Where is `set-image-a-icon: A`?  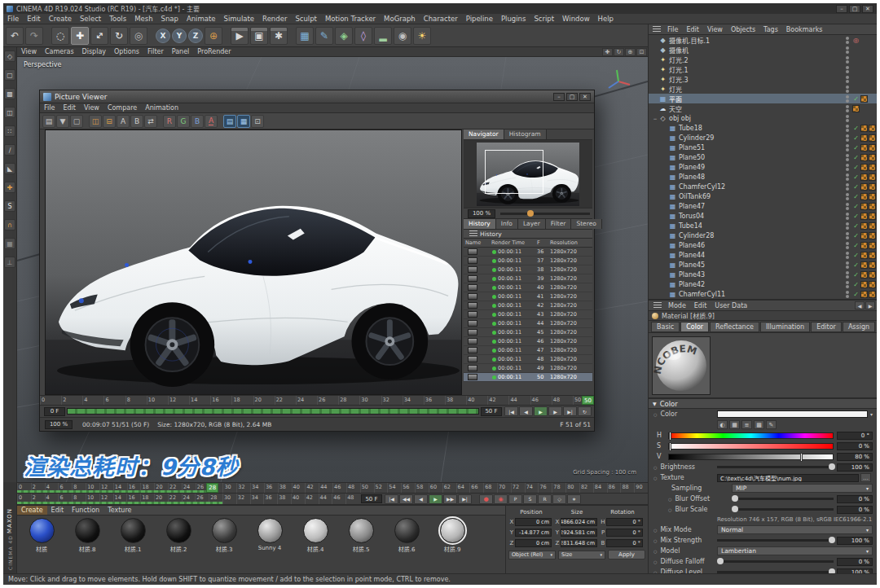 set-image-a-icon: A is located at coordinates (123, 121).